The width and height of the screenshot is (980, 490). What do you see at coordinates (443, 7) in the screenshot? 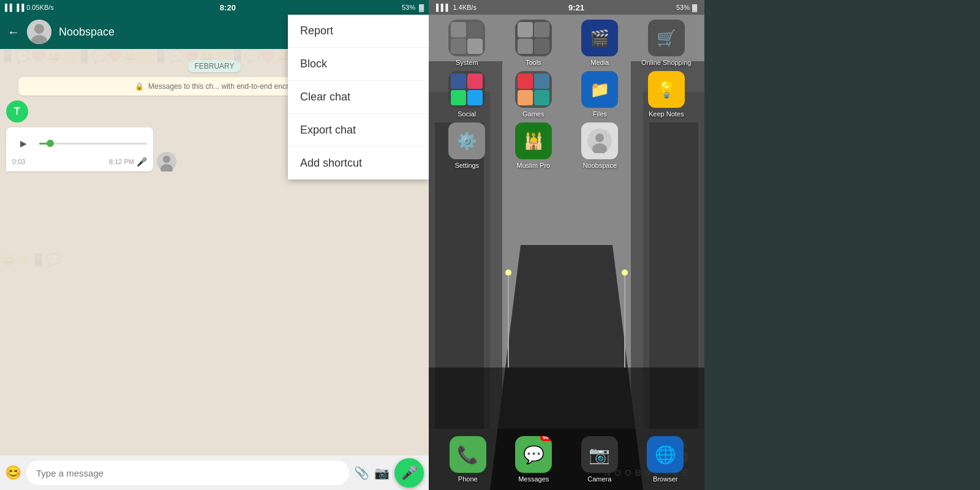
I see `right-signal-icon: ▌▌▌` at bounding box center [443, 7].